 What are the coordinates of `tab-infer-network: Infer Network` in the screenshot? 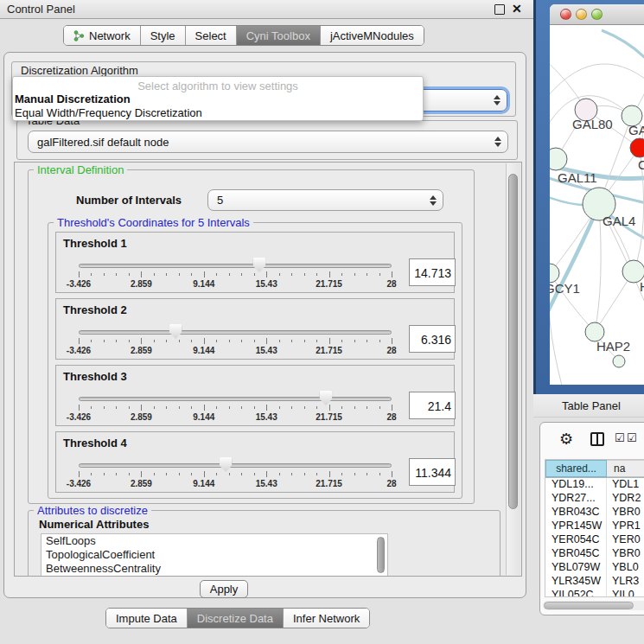 It's located at (327, 618).